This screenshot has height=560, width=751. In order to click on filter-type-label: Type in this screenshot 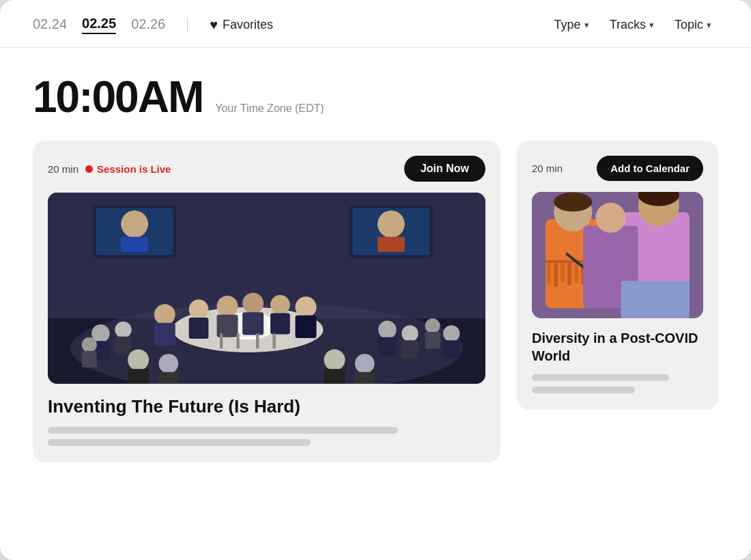, I will do `click(568, 25)`.